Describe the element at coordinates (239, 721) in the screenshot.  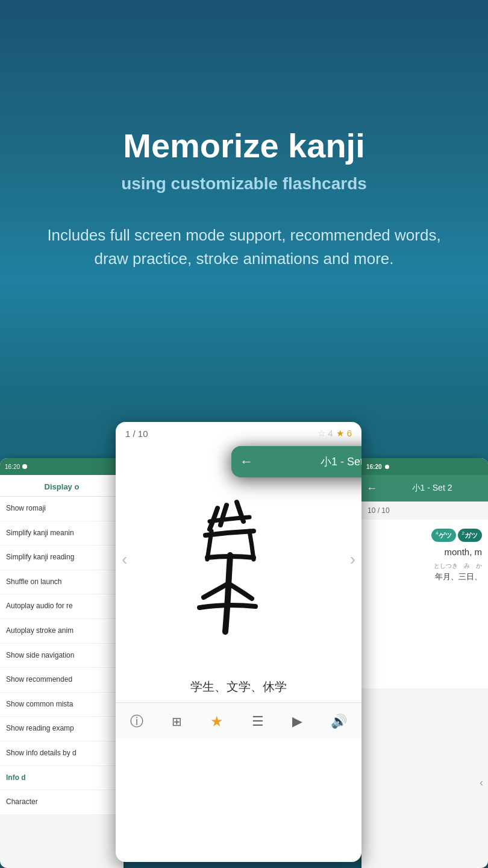
I see `bottom-nav: ⓘ ⊞ ★ ☰ ▶ 🔊` at that location.